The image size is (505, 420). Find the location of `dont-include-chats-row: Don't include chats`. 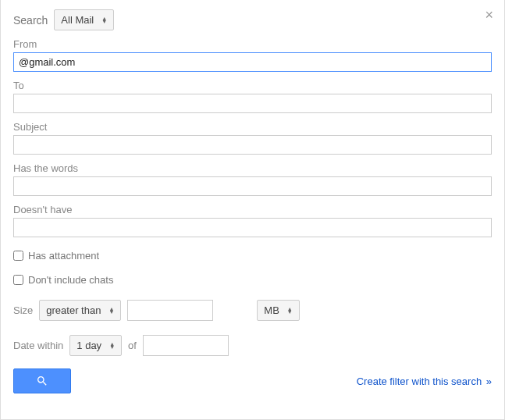

dont-include-chats-row: Don't include chats is located at coordinates (253, 279).